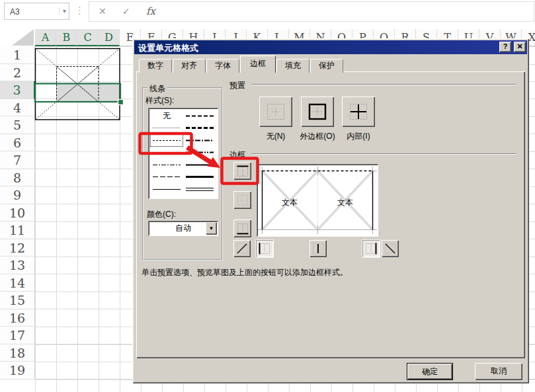 This screenshot has width=535, height=392. What do you see at coordinates (212, 229) in the screenshot?
I see `color-dropdown-arrow-icon: ▼` at bounding box center [212, 229].